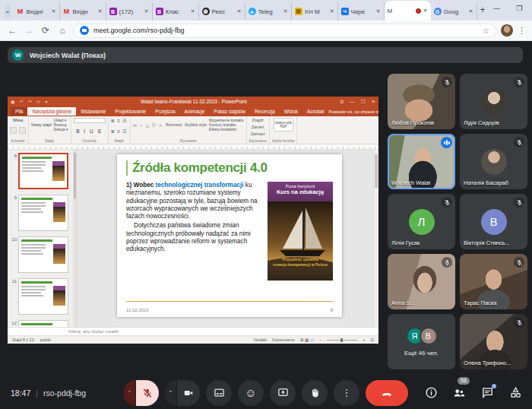 Image resolution: width=532 pixels, height=409 pixels. I want to click on slide-thumbnail: 9, so click(43, 213).